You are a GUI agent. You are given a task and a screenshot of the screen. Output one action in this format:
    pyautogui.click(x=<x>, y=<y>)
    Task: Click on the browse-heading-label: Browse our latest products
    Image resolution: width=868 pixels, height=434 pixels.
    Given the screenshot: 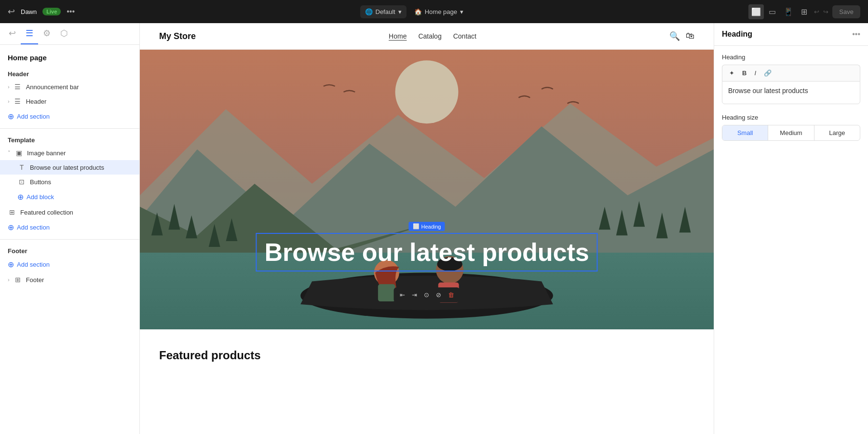 What is the action you would take?
    pyautogui.click(x=67, y=168)
    